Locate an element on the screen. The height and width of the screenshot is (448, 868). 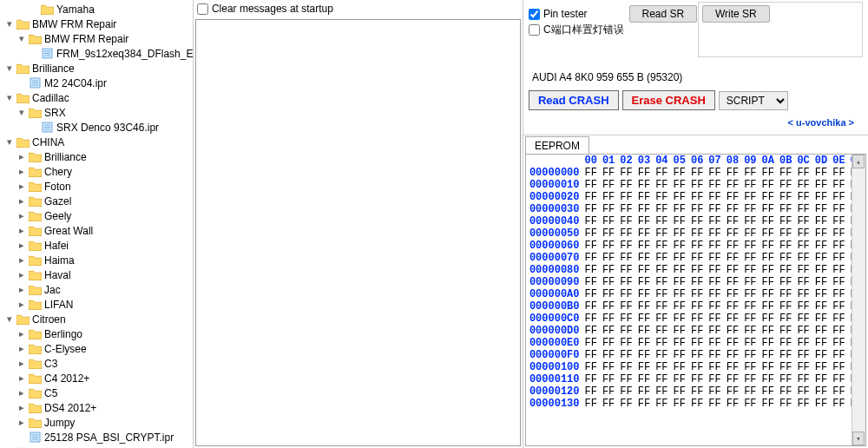
scroll-up-button: ▴ is located at coordinates (858, 161).